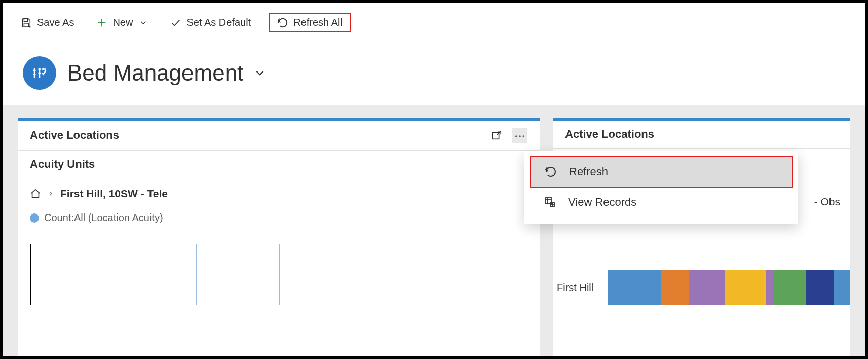 The height and width of the screenshot is (359, 868). What do you see at coordinates (509, 135) in the screenshot?
I see `card-left-actions` at bounding box center [509, 135].